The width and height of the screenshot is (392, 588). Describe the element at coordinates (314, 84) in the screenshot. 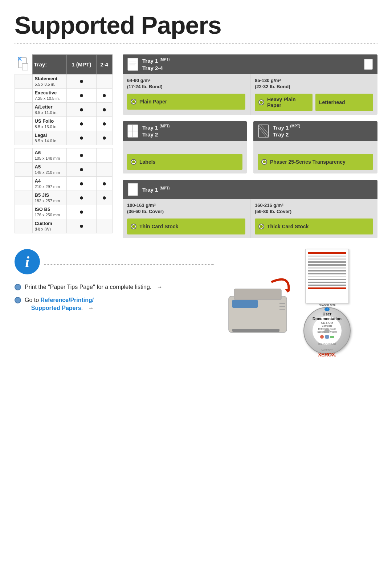

I see `panel1-col2-weight: 85-130 g/m² (22-32 lb. Bond)` at that location.